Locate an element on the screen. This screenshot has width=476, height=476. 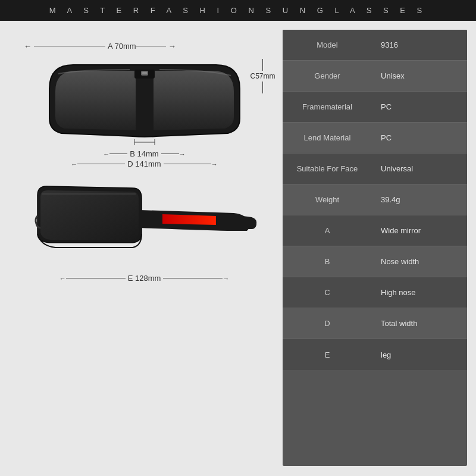
spec-label-10: E is located at coordinates (327, 355).